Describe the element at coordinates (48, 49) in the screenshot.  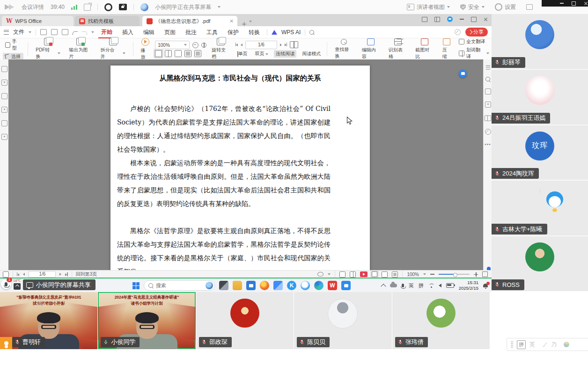
I see `pdf-convert-button: PDF转换` at that location.